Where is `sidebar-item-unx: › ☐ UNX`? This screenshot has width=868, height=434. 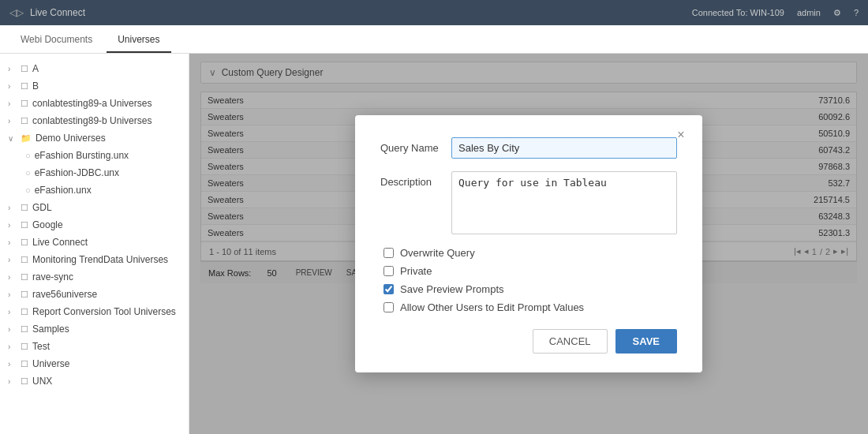
sidebar-item-unx: › ☐ UNX is located at coordinates (95, 381).